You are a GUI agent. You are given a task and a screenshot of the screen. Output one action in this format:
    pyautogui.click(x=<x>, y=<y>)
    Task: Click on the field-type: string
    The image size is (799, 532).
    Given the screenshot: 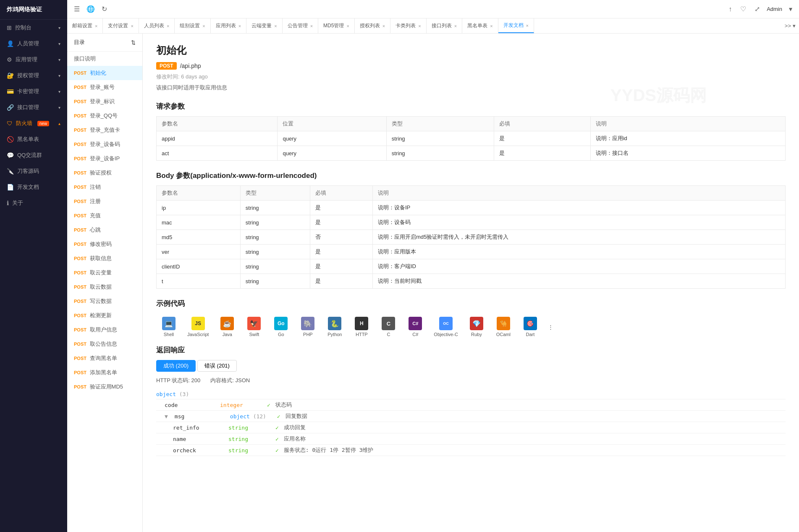 What is the action you would take?
    pyautogui.click(x=249, y=439)
    